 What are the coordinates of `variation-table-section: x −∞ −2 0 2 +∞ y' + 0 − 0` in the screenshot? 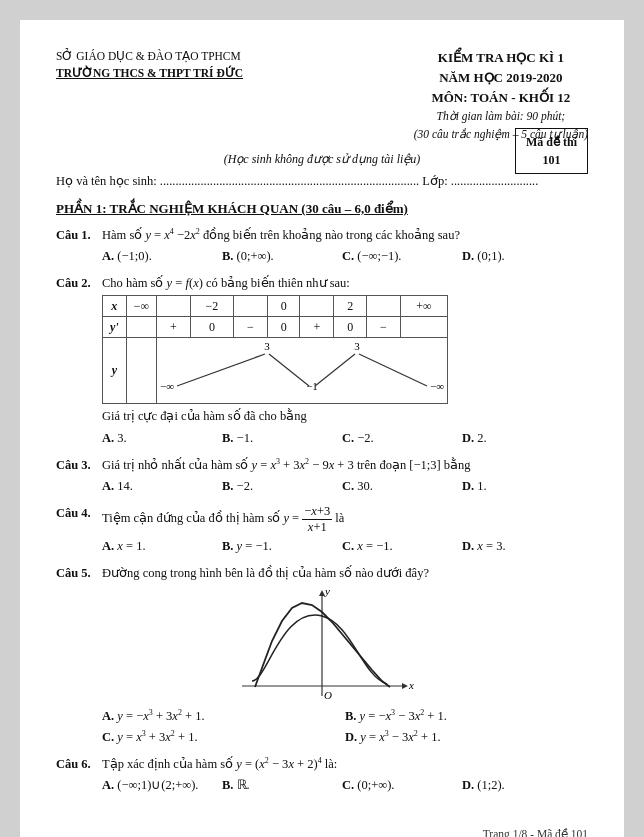 It's located at (345, 360).